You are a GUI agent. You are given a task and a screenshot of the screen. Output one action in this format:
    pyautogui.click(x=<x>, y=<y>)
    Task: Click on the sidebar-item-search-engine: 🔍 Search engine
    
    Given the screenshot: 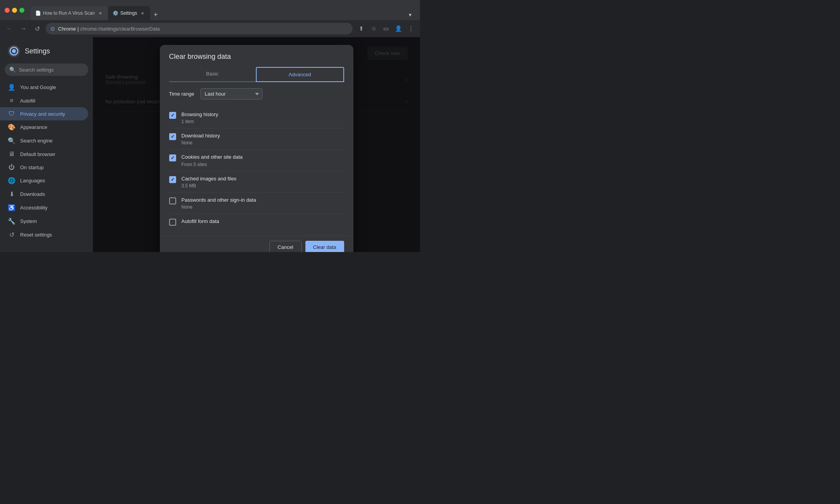 What is the action you would take?
    pyautogui.click(x=44, y=141)
    